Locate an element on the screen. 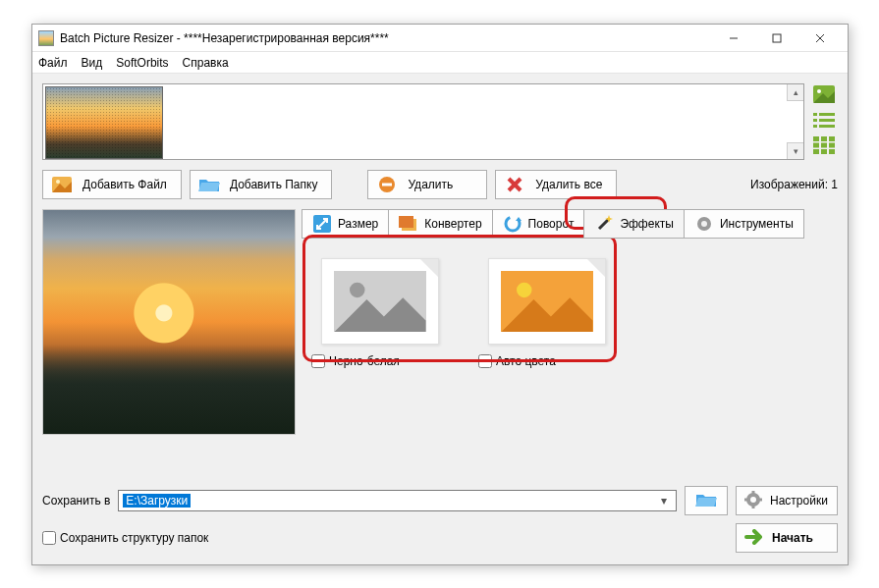 This screenshot has width=879, height=588. save-path-combo: E:\Загрузки ▾ is located at coordinates (397, 501).